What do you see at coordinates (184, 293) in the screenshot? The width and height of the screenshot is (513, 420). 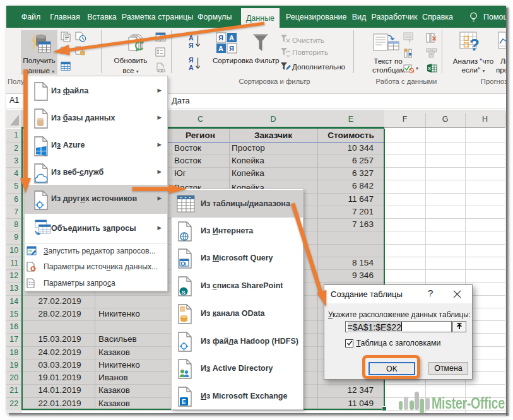 I see `svg-text: S` at bounding box center [184, 293].